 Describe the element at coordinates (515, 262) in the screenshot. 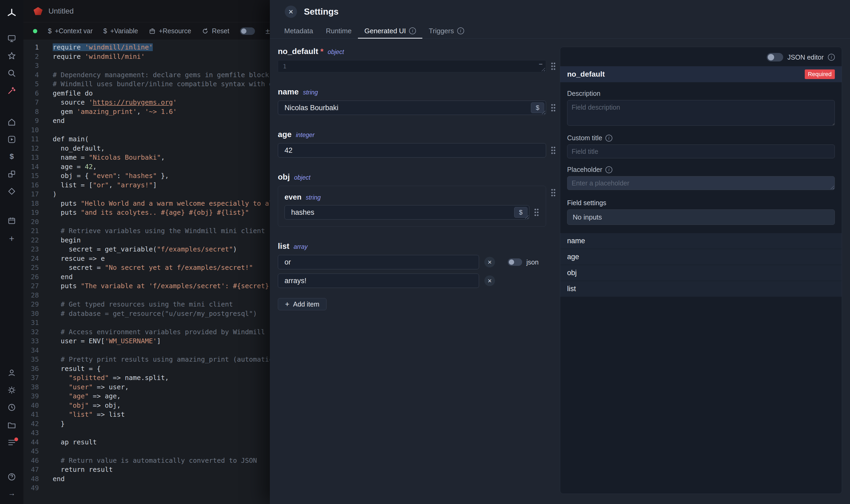

I see `json-mode-toggle` at that location.